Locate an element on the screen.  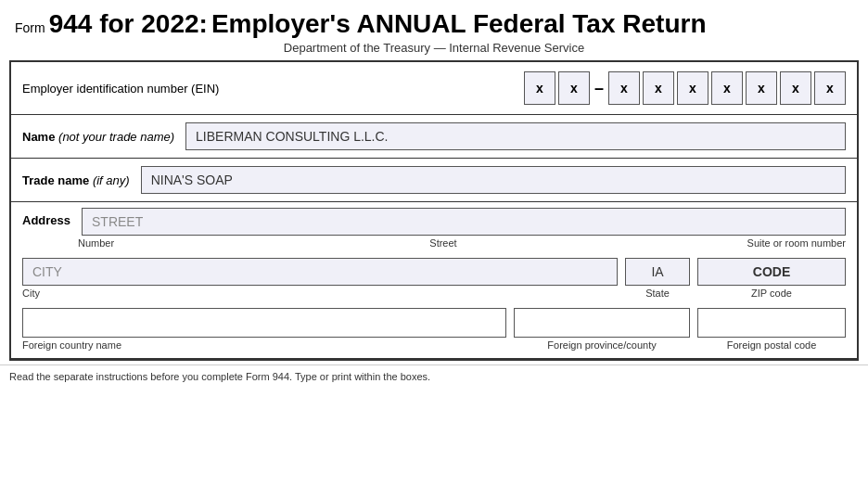
sublabel-city: City is located at coordinates (320, 293).